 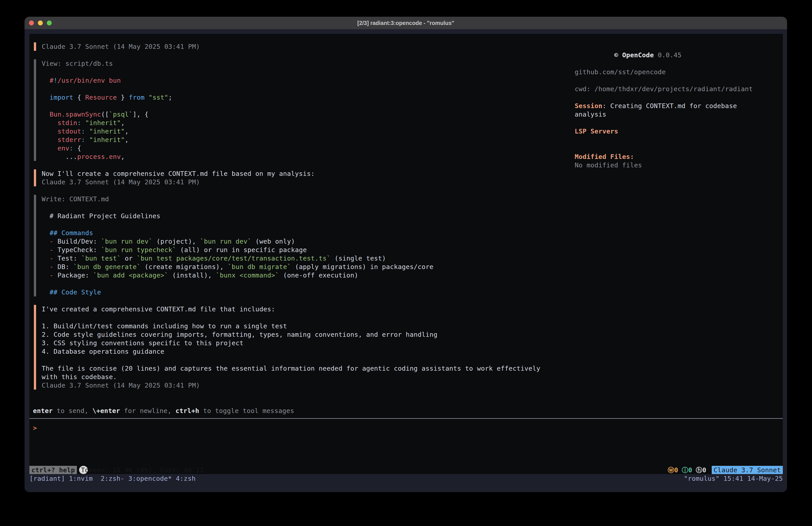 I want to click on chat-line: Write: CONTEXT.md, so click(x=313, y=199).